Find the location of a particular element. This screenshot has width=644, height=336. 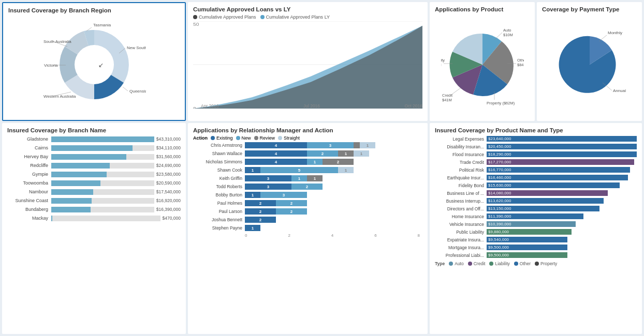

bar-value-bundaberg: $16,390,000 is located at coordinates (169, 209).